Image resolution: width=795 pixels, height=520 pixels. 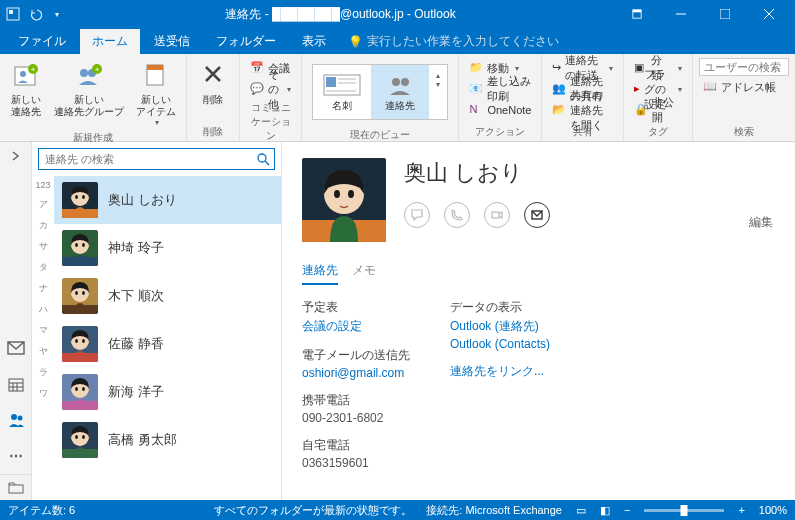 What do you see at coordinates (582, 110) in the screenshot?
I see `open-shared-button: 📂共有の連絡先を開く` at bounding box center [582, 110].